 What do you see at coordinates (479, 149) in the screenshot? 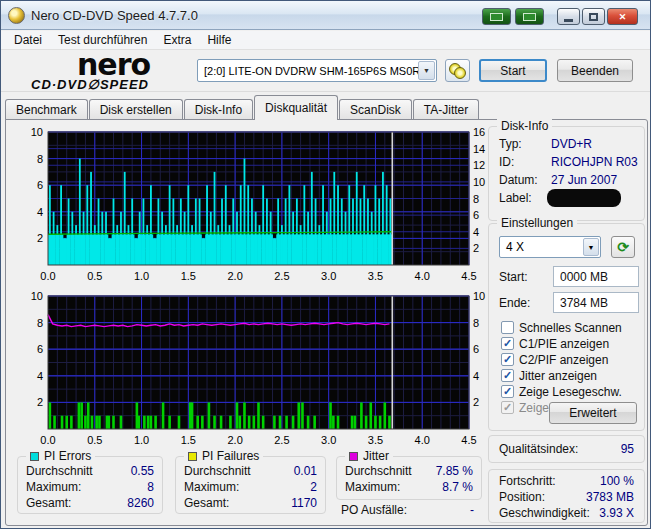
I see `svg-text: 14` at bounding box center [479, 149].